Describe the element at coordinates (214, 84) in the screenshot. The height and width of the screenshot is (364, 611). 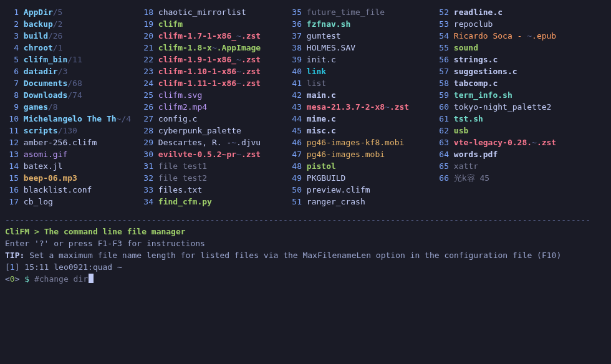
I see `file-entry: 24 clifm-1.11-1-x86~.zst` at that location.